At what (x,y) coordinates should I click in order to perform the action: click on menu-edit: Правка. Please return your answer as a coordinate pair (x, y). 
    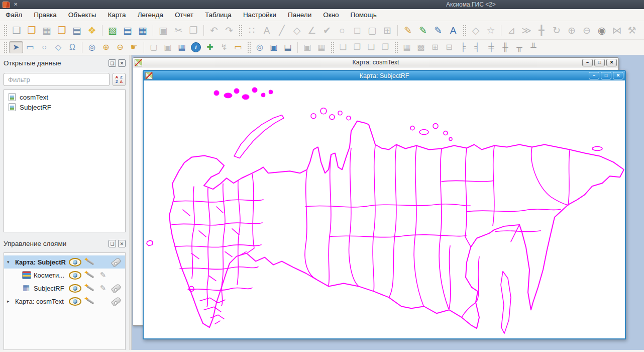
    Looking at the image, I should click on (45, 15).